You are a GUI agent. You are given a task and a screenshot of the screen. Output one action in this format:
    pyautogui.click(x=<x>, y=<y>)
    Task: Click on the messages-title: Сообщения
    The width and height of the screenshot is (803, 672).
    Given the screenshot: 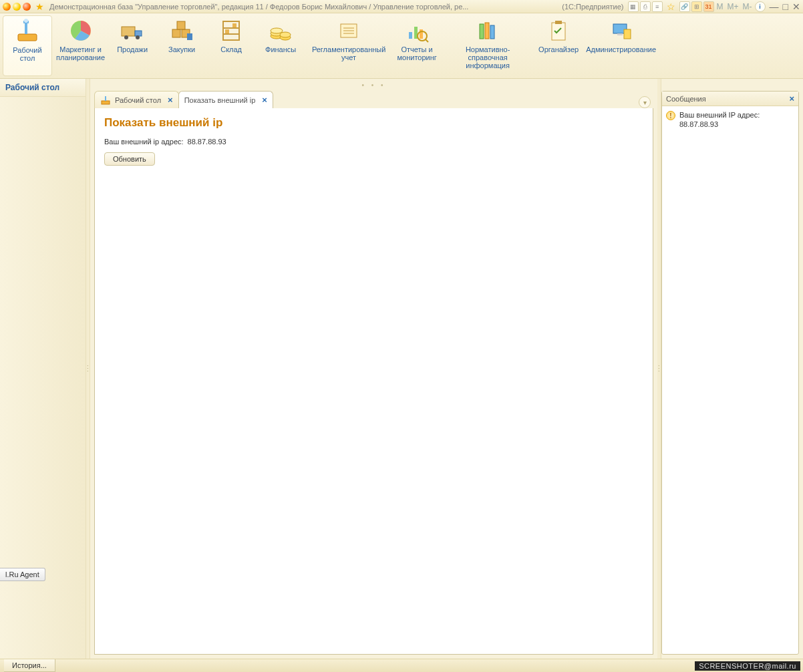 What is the action you would take?
    pyautogui.click(x=686, y=99)
    